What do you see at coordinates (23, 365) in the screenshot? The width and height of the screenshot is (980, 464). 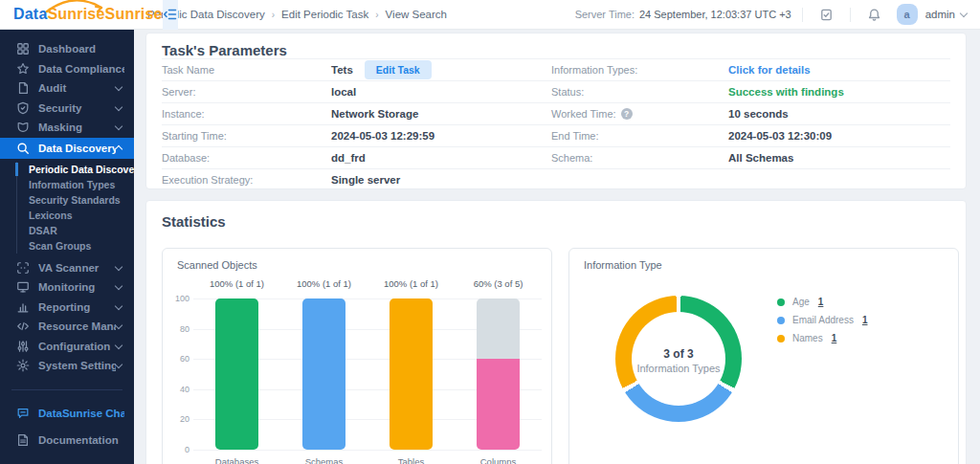 I see `gear-icon` at bounding box center [23, 365].